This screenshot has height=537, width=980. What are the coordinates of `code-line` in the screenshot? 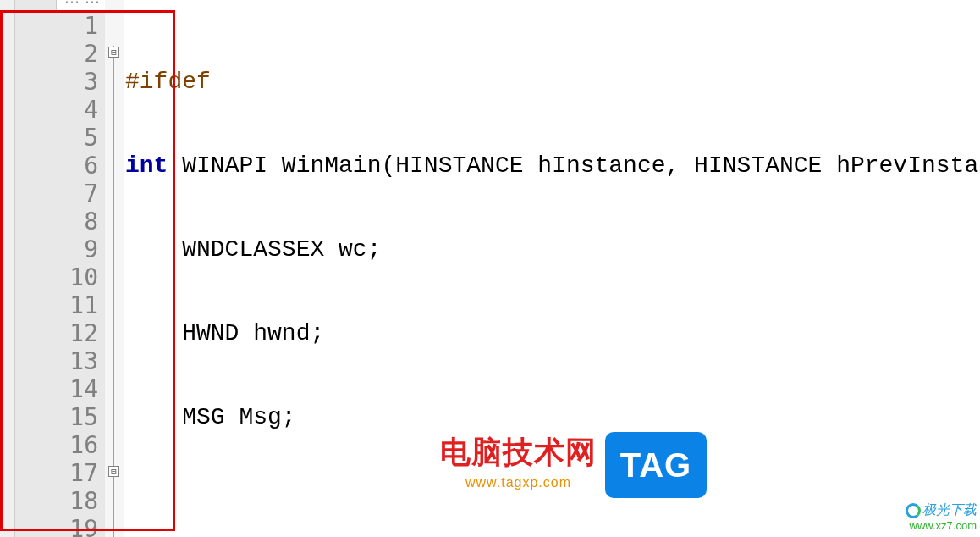 It's located at (552, 501).